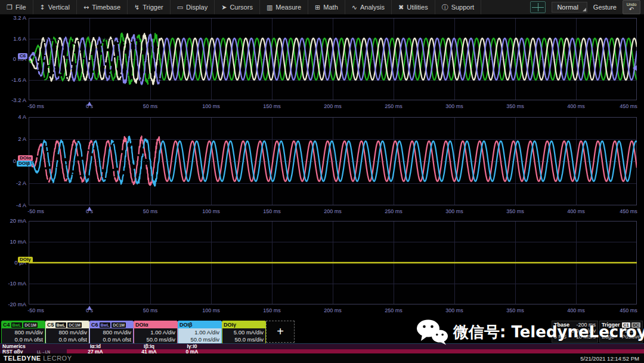  Describe the element at coordinates (289, 7) in the screenshot. I see `menu-item-label: Measure` at that location.